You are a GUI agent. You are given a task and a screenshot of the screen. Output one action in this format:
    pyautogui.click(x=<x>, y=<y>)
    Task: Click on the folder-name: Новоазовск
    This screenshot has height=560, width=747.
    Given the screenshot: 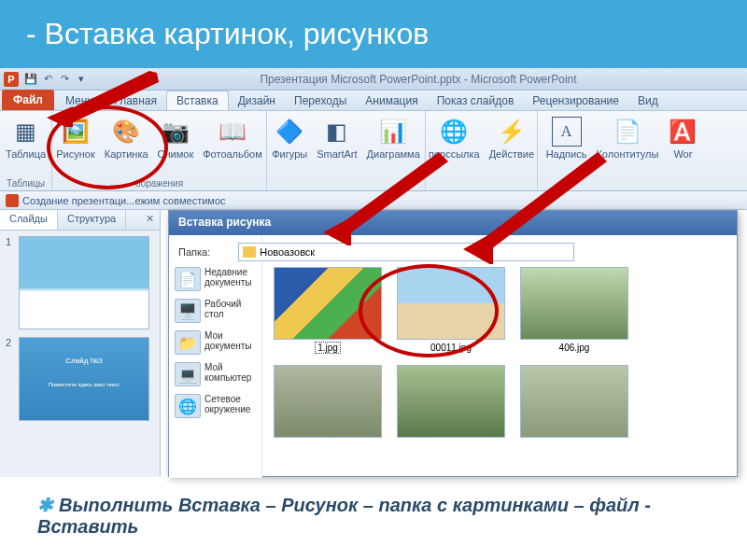 What is the action you would take?
    pyautogui.click(x=288, y=252)
    